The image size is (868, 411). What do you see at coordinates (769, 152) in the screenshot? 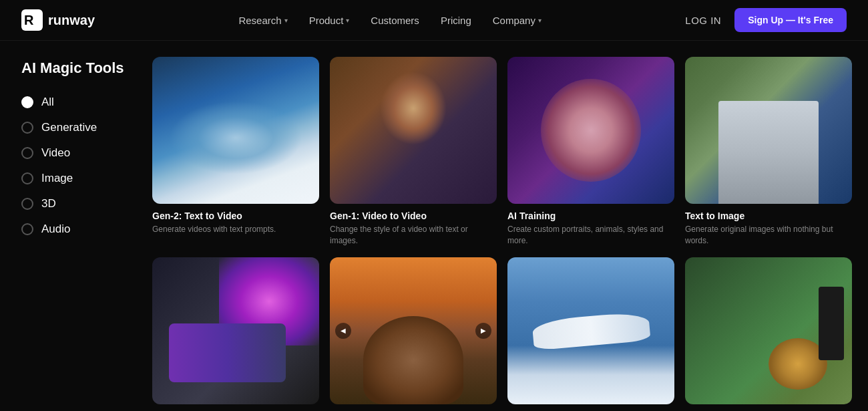
I see `card-text-to-image: Text to Image Generate original images w…` at bounding box center [769, 152].